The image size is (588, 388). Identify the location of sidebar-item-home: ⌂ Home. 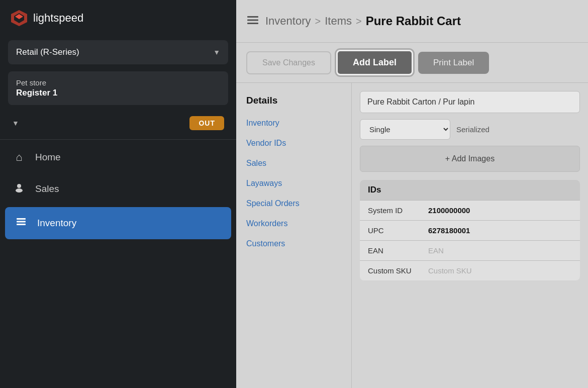
(118, 157).